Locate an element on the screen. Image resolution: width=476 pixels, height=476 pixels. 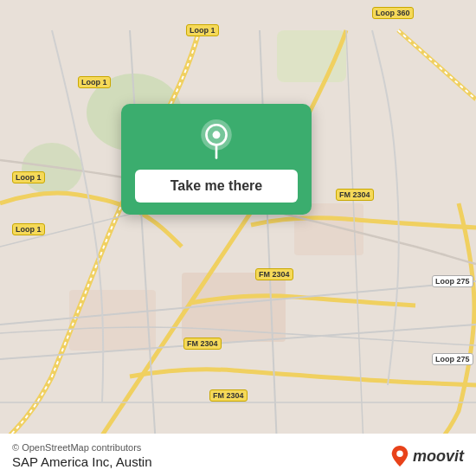
road-label-loop1b: Loop 1 is located at coordinates (94, 82).